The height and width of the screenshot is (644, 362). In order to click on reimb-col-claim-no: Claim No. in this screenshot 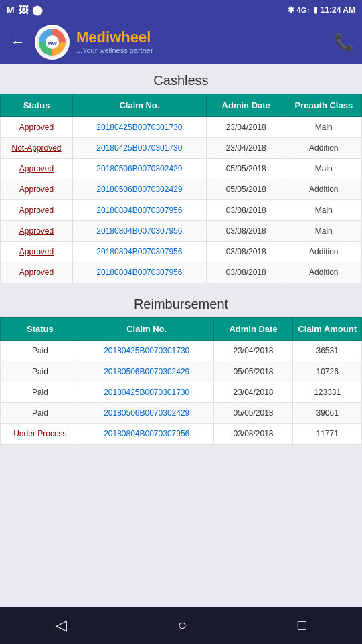, I will do `click(147, 329)`.